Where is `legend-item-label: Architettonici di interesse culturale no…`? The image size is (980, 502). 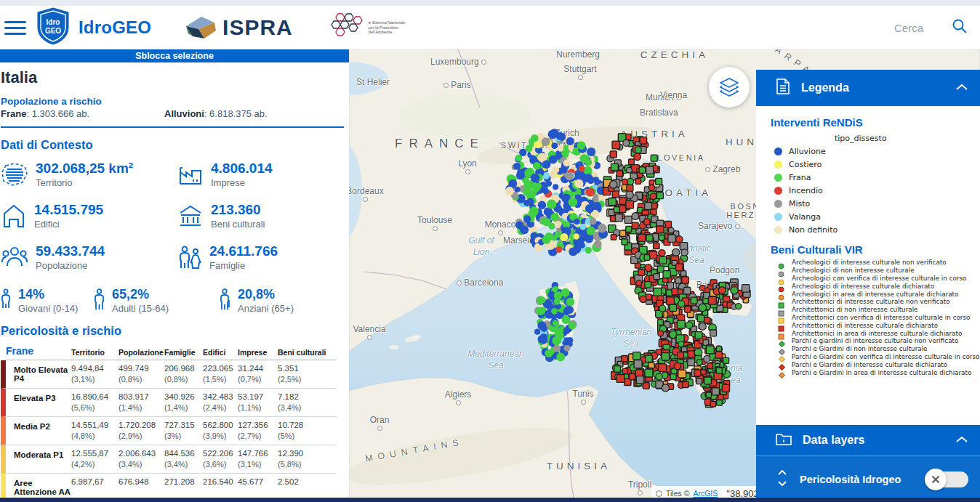 legend-item-label: Architettonici di interesse culturale no… is located at coordinates (871, 301).